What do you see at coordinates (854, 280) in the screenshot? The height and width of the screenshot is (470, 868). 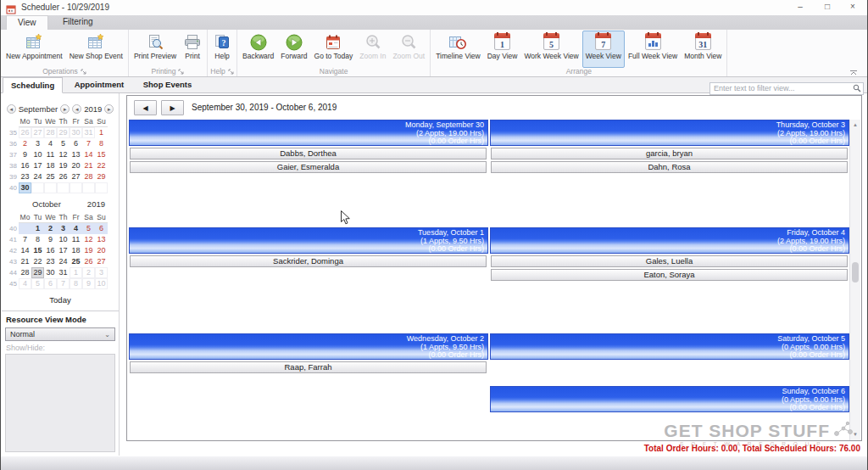 I see `vertical-scrollbar: ▲ ▼` at bounding box center [854, 280].